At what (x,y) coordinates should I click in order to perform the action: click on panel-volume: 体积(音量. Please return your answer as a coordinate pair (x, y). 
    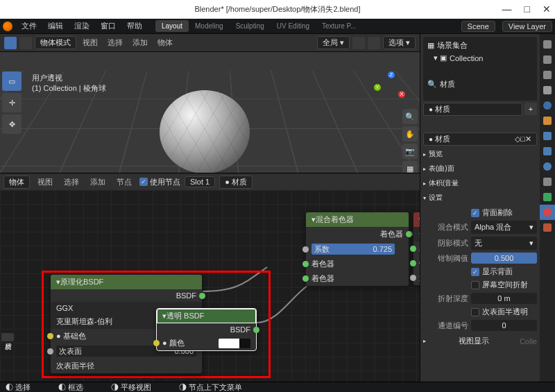
    Looking at the image, I should click on (480, 183).